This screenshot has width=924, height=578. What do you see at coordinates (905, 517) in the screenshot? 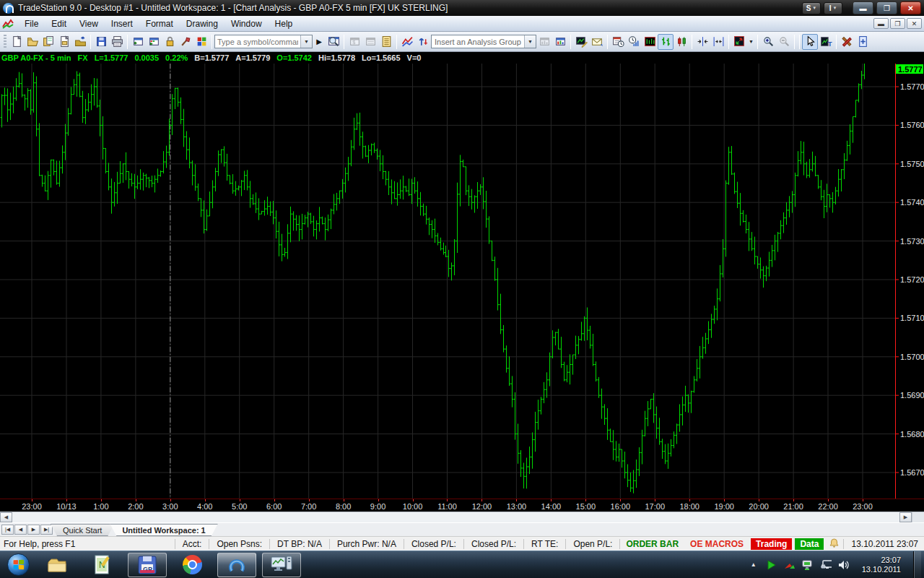
I see `scroll-right-button: ▶` at bounding box center [905, 517].